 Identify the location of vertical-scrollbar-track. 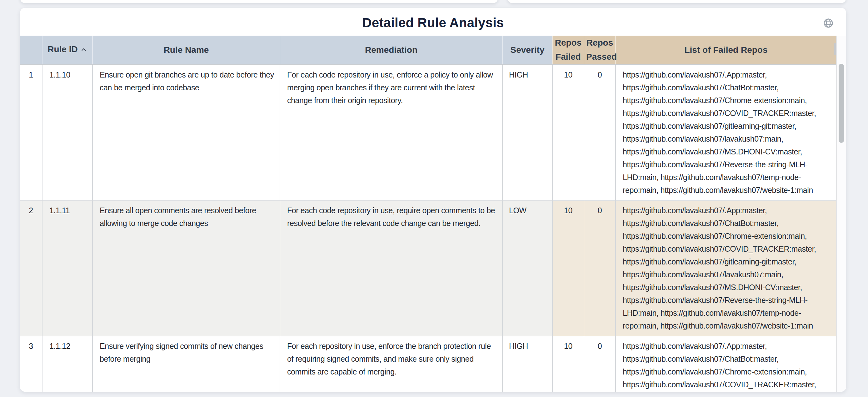
(841, 214).